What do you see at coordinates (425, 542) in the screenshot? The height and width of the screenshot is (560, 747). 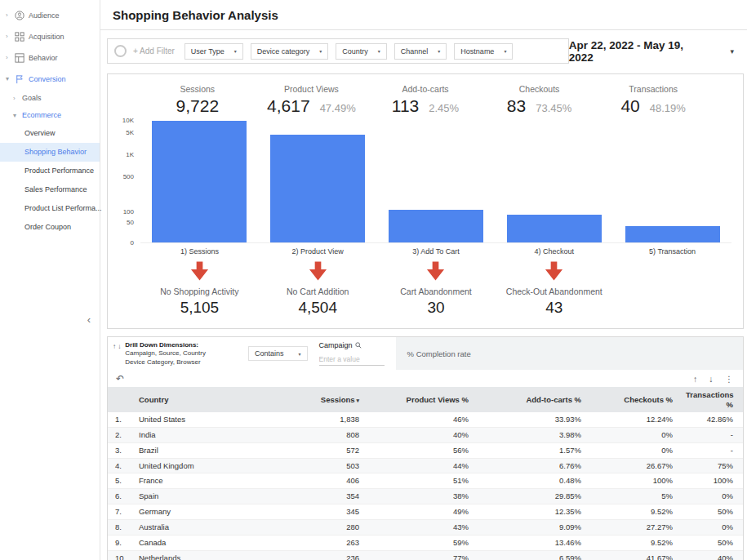 I see `table-row: 9.Canada26359%13.46%9.52%50%` at bounding box center [425, 542].